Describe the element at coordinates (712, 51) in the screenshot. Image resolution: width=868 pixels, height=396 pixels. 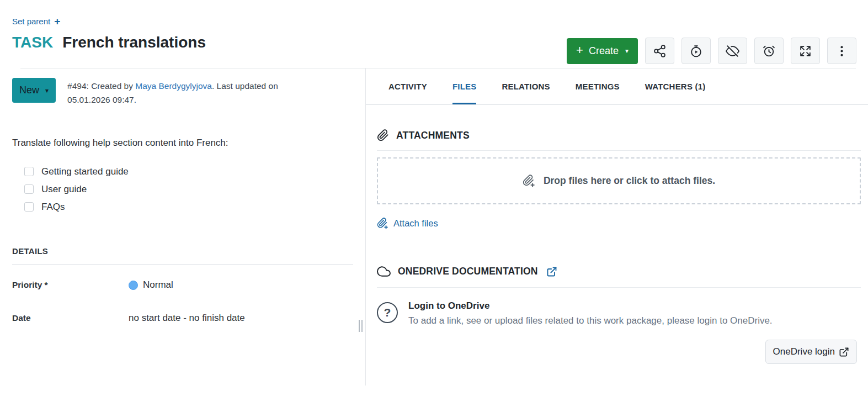
I see `toolbar: + Create ▾` at that location.